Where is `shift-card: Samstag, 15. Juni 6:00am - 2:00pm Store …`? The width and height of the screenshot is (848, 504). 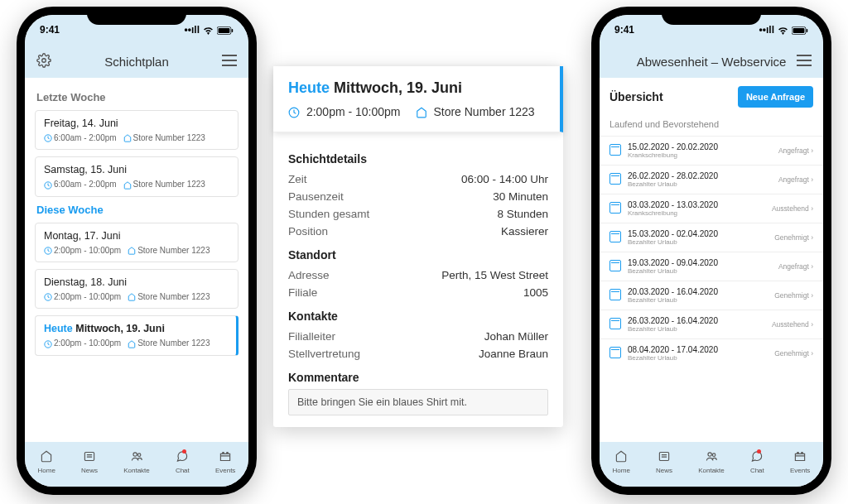 shift-card: Samstag, 15. Juni 6:00am - 2:00pm Store … is located at coordinates (137, 176).